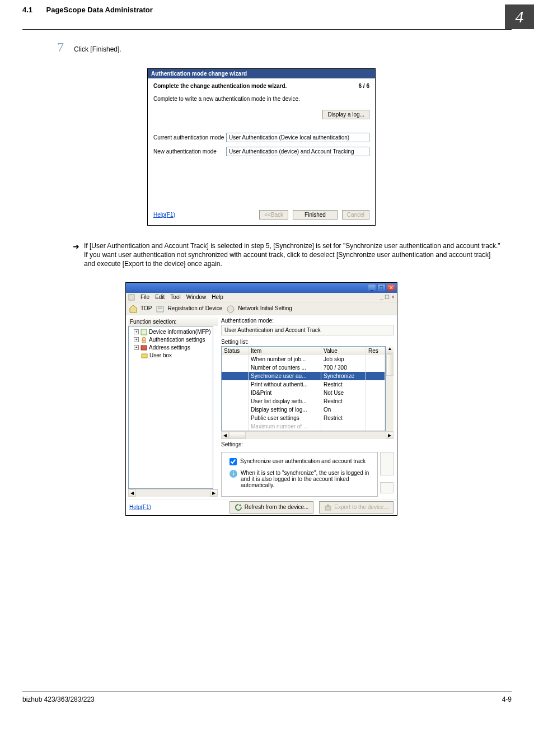 Image resolution: width=534 pixels, height=756 pixels. What do you see at coordinates (175, 297) in the screenshot?
I see `menu-tool: Tool` at bounding box center [175, 297].